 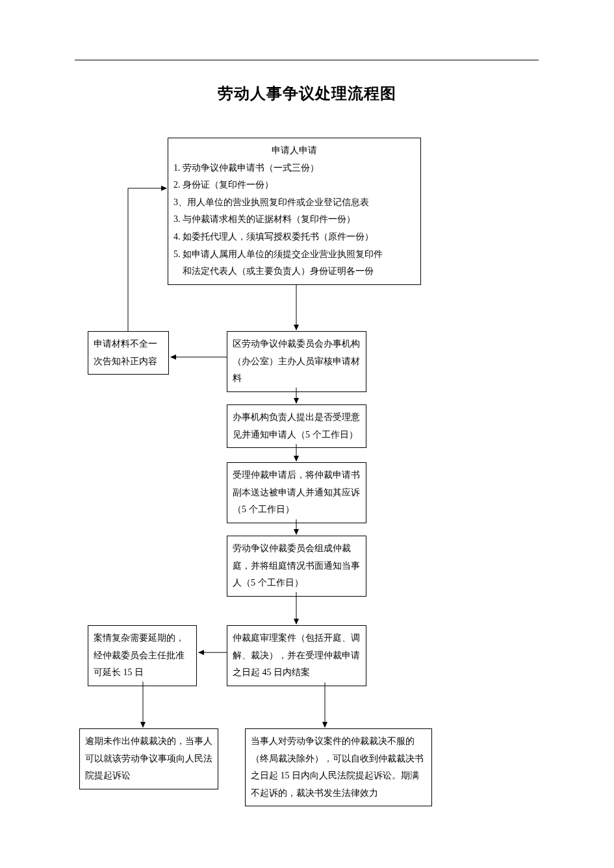 I want to click on node-apply: 申请人申请 1. 劳动争议仲裁申请书（一式三份） 2. 身份证（复印件一份） 3…, so click(x=294, y=212).